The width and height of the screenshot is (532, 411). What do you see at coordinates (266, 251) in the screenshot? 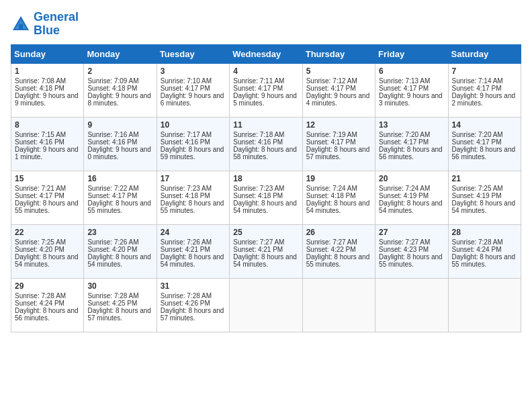
I see `calendar-cell: 25Sunrise: 7:27 AMSunset: 4:21 PMDayligh…` at bounding box center [266, 251].